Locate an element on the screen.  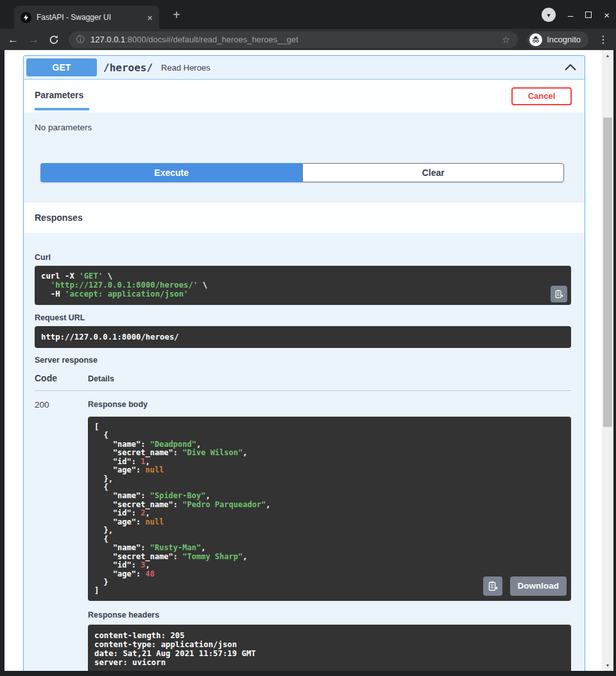
response-headers-text: content-length: 205content-type: applica… is located at coordinates (330, 649).